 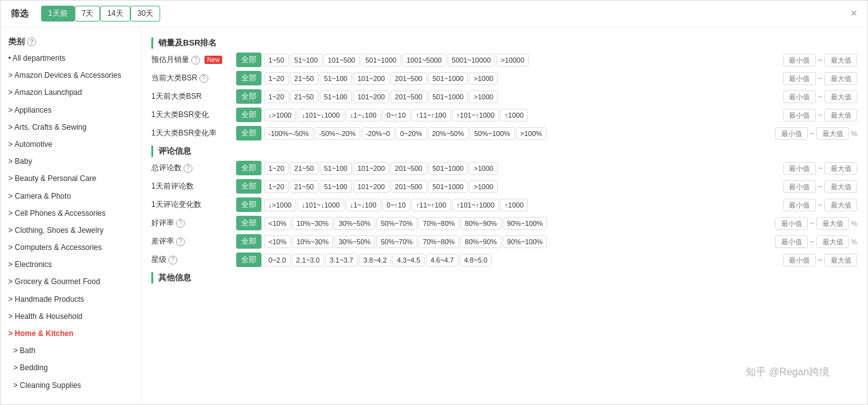 I want to click on filter-option-total_reviews-2: 21~50, so click(x=304, y=168).